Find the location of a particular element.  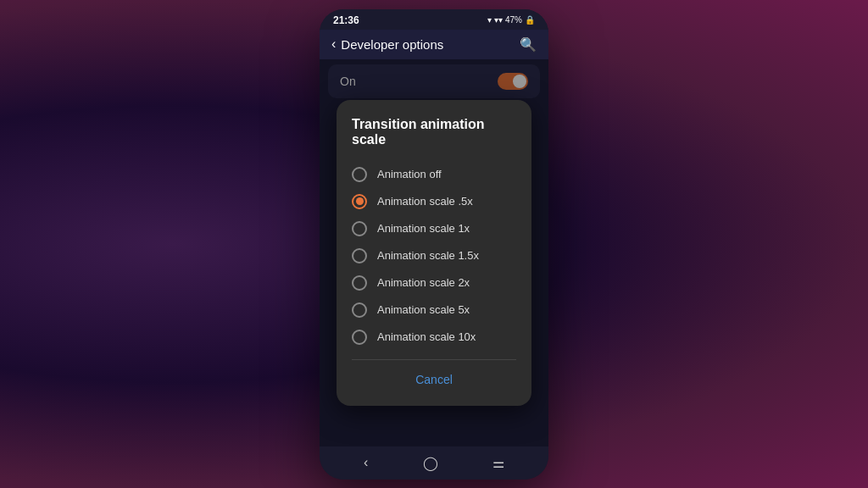

battery-text: 47% is located at coordinates (514, 20).